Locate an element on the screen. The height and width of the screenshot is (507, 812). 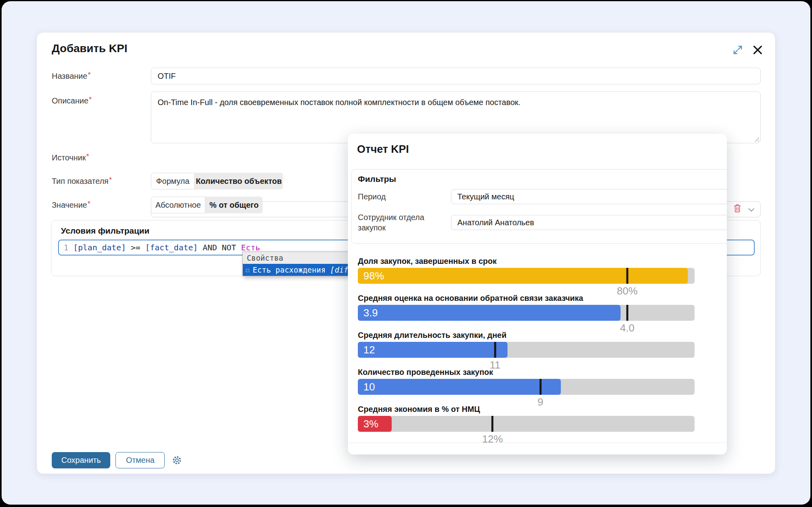
value-mode-label: Значение* is located at coordinates (71, 205).